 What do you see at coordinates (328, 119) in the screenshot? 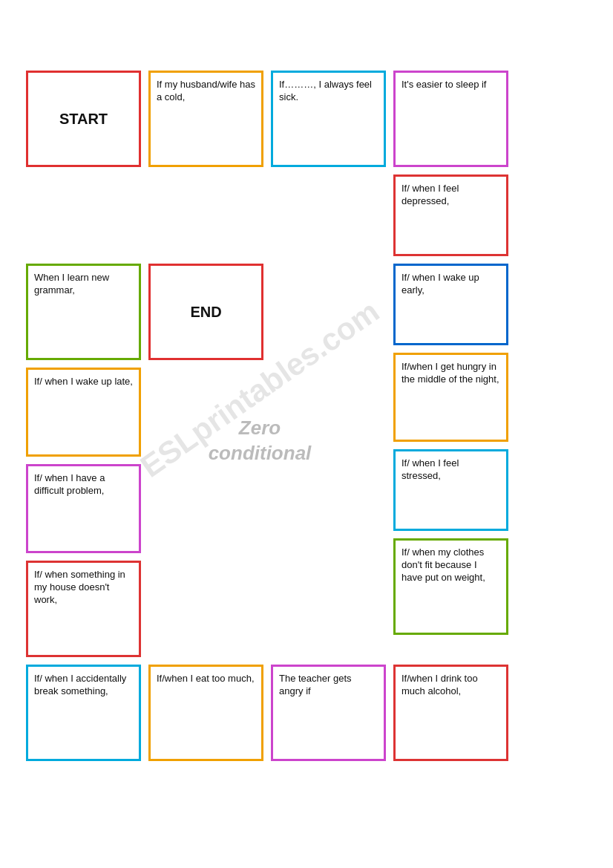
I see `cell-always-feel-sick: If………, I always feel sick.` at bounding box center [328, 119].